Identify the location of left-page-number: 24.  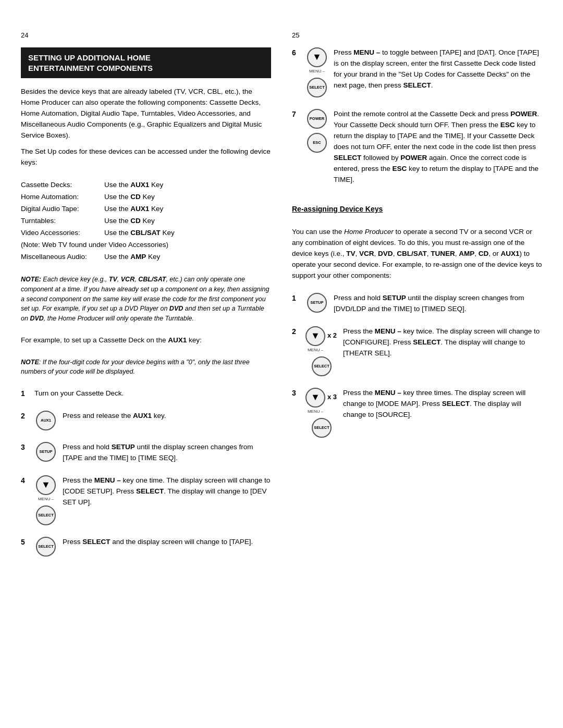
(146, 35).